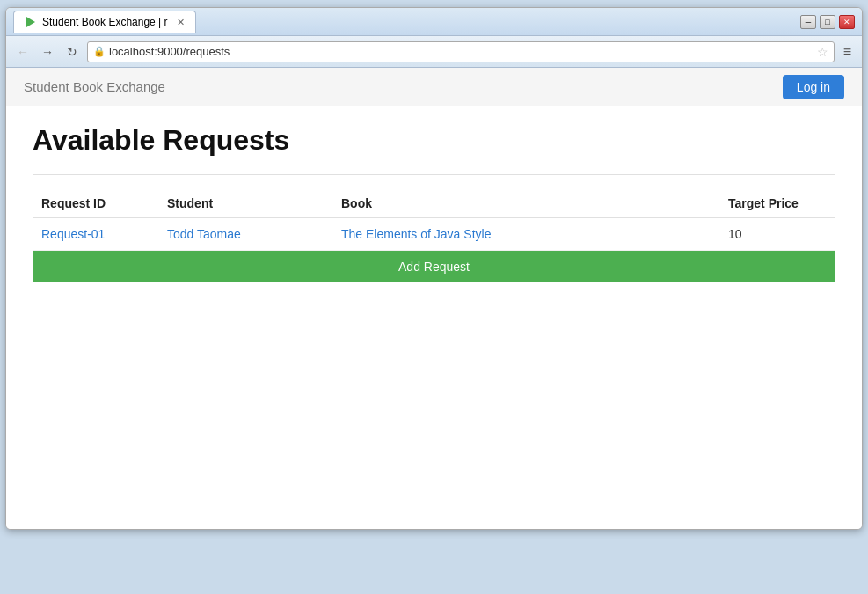 This screenshot has width=868, height=594. I want to click on app-navbar: Student Book Exchange Log in, so click(434, 87).